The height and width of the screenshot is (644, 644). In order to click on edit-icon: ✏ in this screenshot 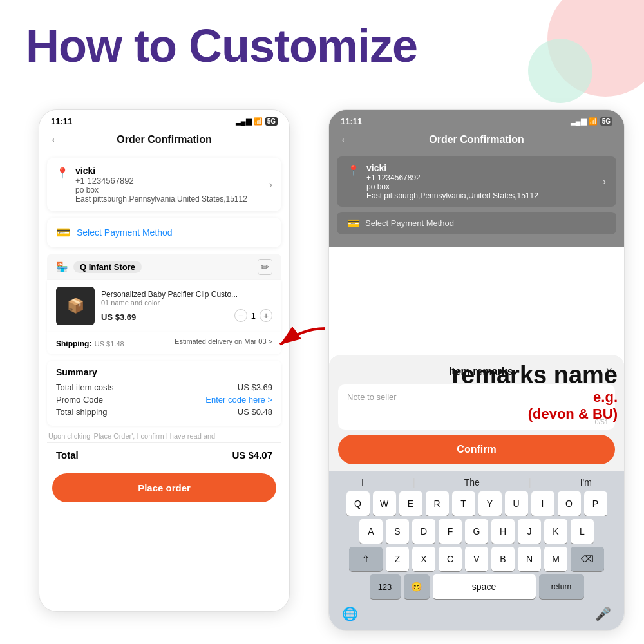, I will do `click(265, 267)`.